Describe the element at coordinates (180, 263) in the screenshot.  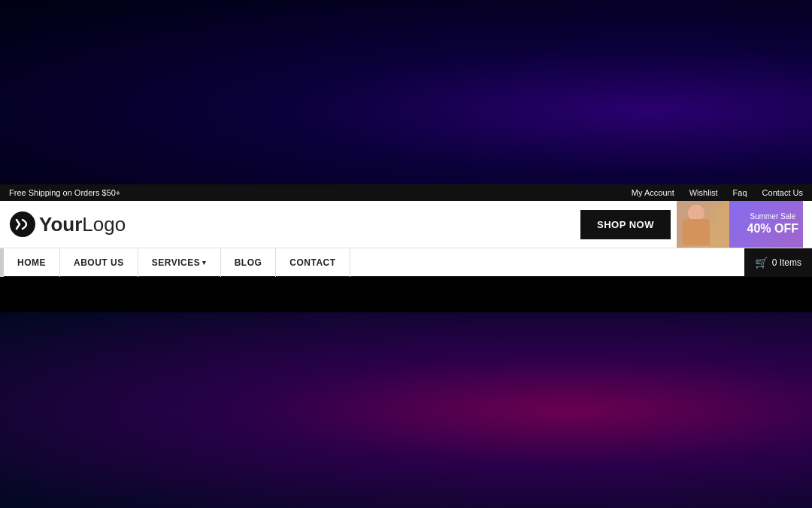
I see `nav-item-services: SERVICES ▾` at that location.